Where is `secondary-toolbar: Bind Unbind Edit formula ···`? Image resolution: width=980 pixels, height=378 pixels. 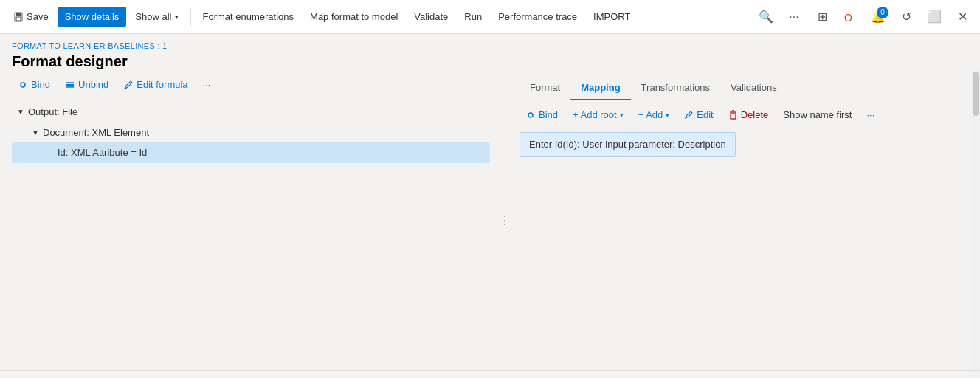
secondary-toolbar: Bind Unbind Edit formula ··· is located at coordinates (251, 84).